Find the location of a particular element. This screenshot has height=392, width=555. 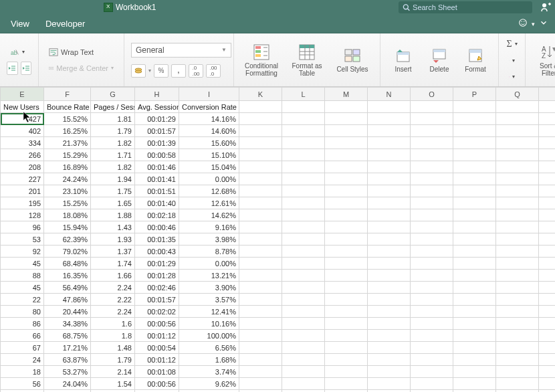

cell-H-21: 00:01:08 is located at coordinates (157, 372).